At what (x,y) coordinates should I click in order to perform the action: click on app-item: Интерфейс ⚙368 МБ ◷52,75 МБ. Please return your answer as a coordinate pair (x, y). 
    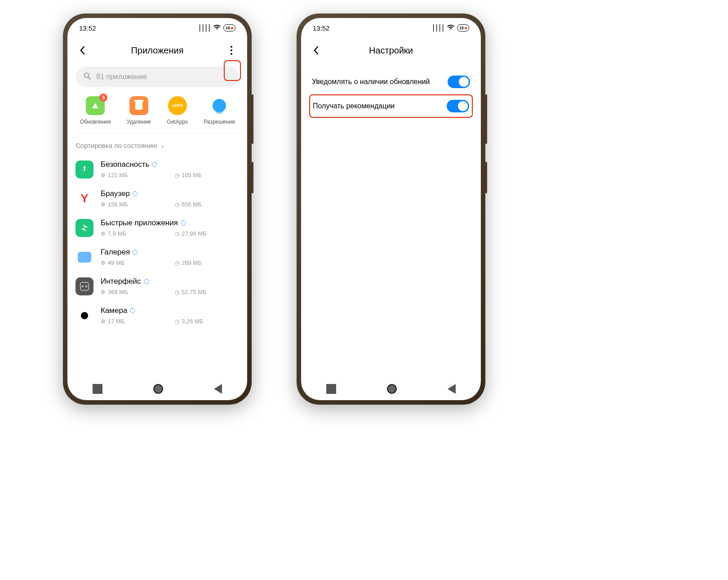
    Looking at the image, I should click on (157, 286).